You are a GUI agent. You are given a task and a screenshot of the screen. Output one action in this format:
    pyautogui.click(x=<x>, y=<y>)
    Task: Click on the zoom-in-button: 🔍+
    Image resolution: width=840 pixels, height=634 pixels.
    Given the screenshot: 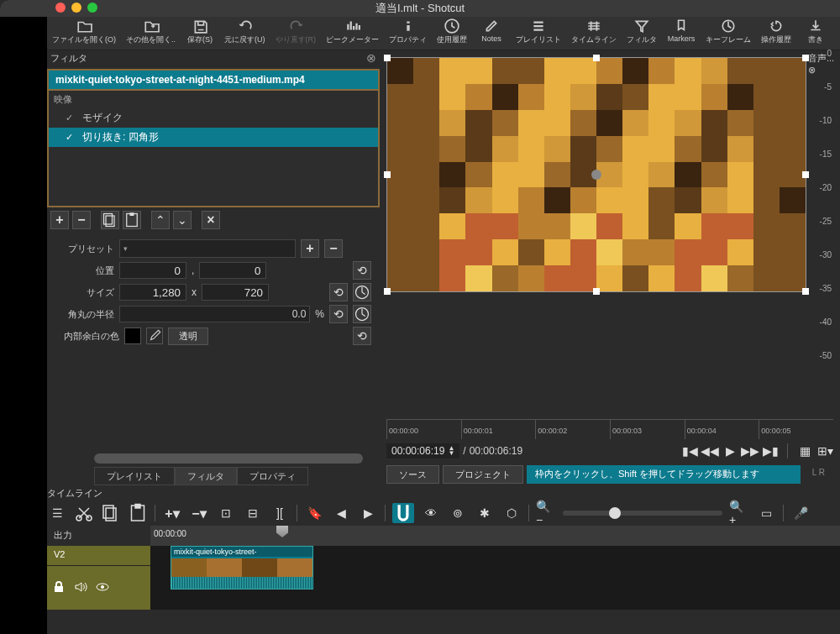 What is the action you would take?
    pyautogui.click(x=739, y=513)
    